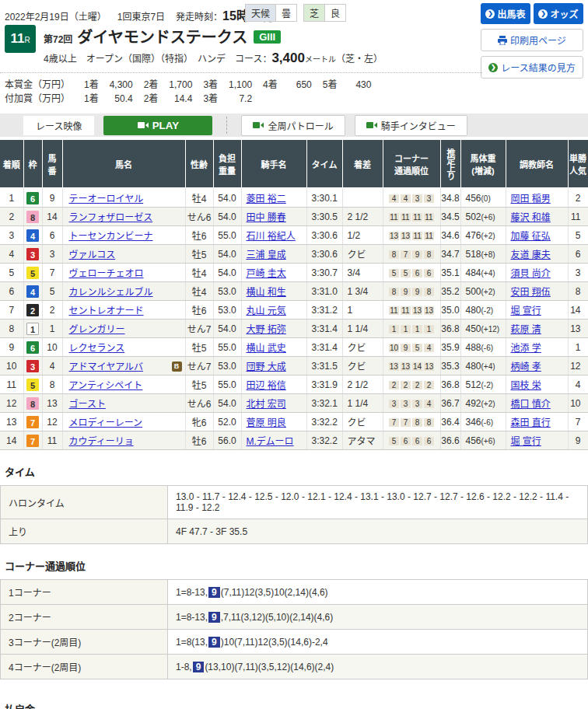 The height and width of the screenshot is (709, 588). Describe the element at coordinates (266, 311) in the screenshot. I see `jockey-link: 丸山 元気` at that location.